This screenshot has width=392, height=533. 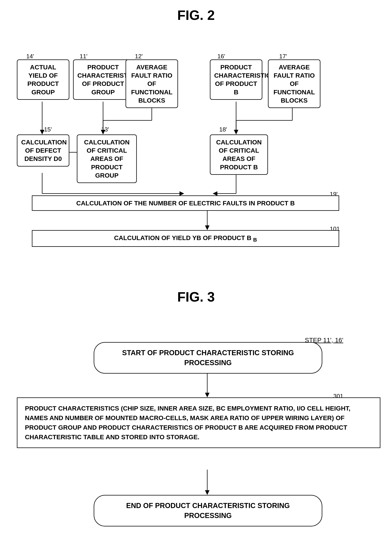 I want to click on box-16p: PRODUCT CHARACTERISTIC OF PRODUCT B, so click(x=236, y=80).